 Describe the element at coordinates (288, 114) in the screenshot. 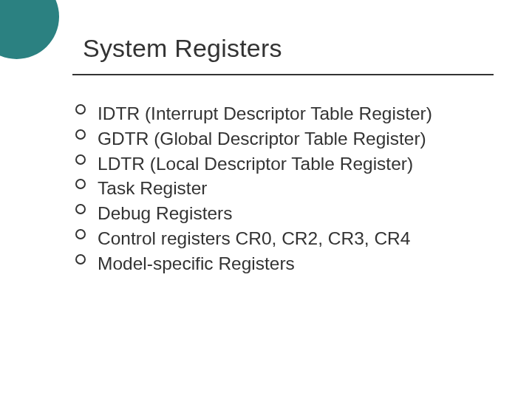

I see `list-item: IDTR (Interrupt Descriptor Table Registe…` at that location.